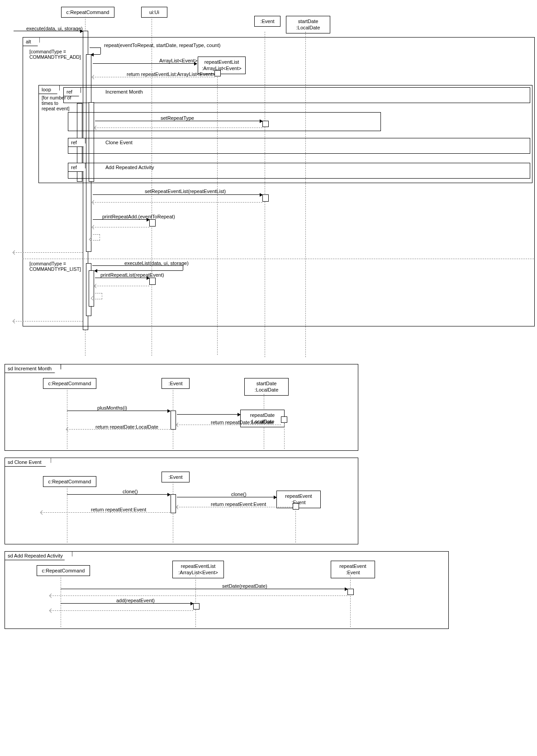 The width and height of the screenshot is (537, 756). Describe the element at coordinates (122, 286) in the screenshot. I see `return-print-repeat-list` at that location.